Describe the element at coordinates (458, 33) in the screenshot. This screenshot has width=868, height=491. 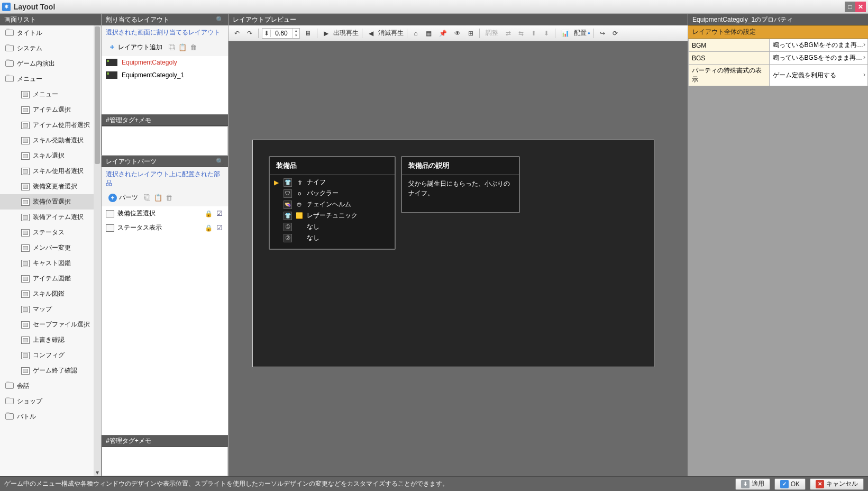
I see `eye-icon: 👁` at that location.